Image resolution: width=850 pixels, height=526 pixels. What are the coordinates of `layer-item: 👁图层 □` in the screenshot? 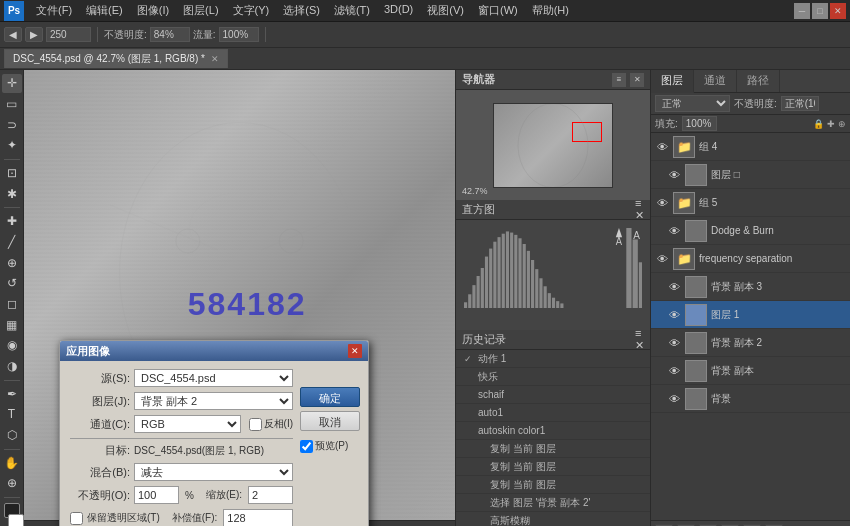 It's located at (750, 175).